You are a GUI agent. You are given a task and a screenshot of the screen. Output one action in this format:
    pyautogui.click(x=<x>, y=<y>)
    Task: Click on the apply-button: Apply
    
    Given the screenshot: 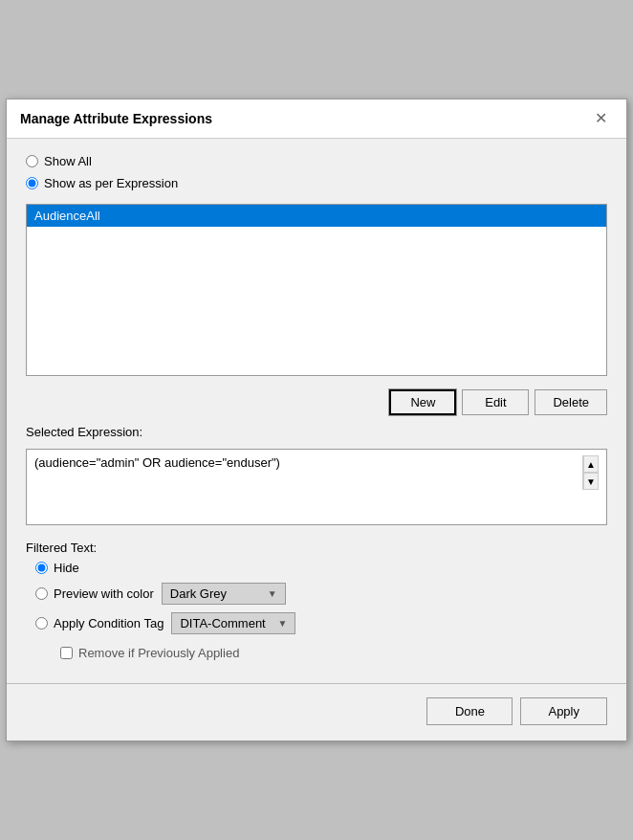 What is the action you would take?
    pyautogui.click(x=564, y=712)
    